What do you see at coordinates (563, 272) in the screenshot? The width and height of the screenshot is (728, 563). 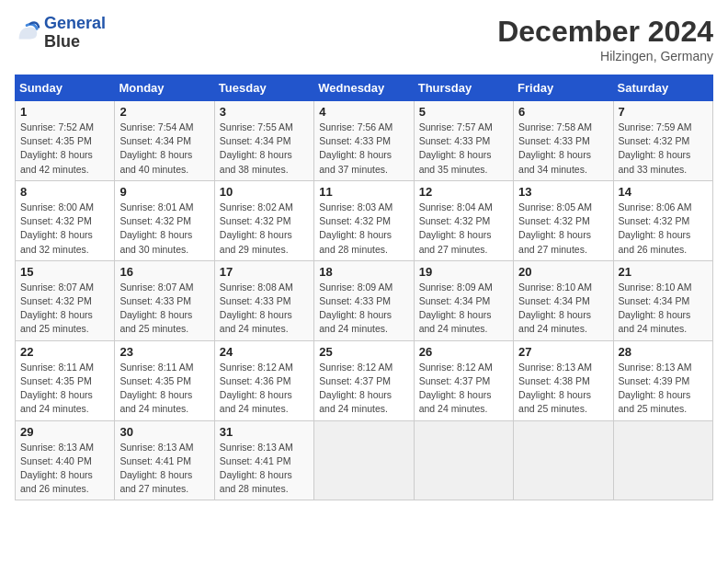 I see `day-number: 20` at bounding box center [563, 272].